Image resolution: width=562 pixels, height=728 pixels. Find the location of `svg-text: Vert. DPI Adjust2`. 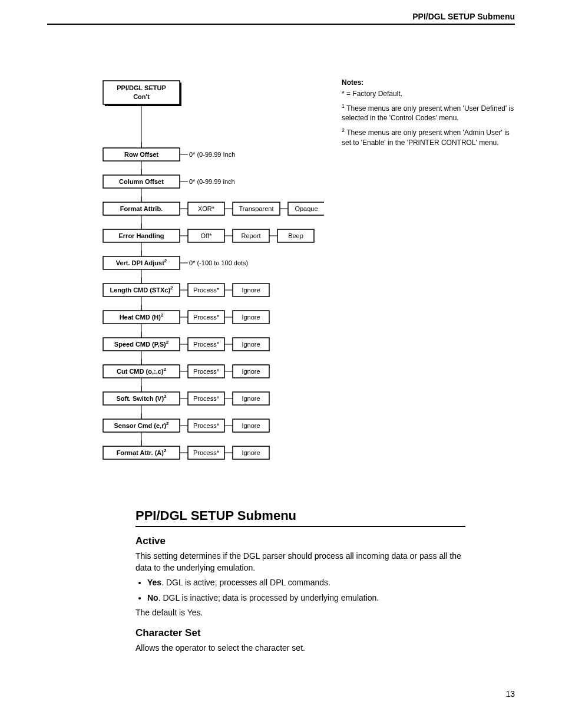

svg-text: Vert. DPI Adjust2 is located at coordinates (141, 262).